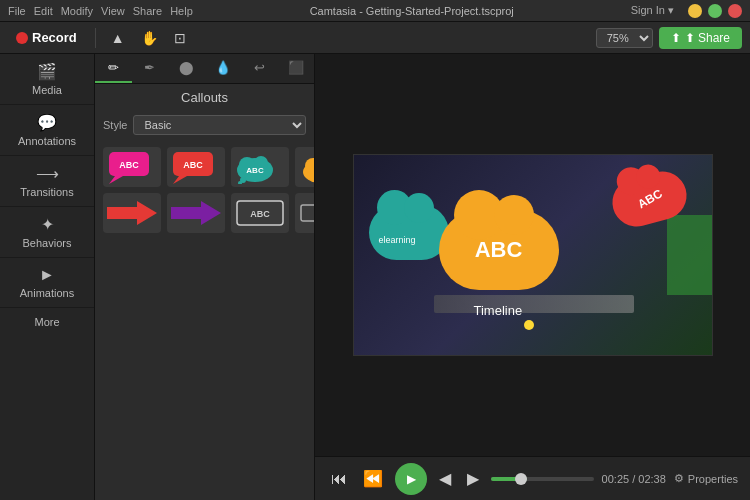 Image resolution: width=750 pixels, height=500 pixels. What do you see at coordinates (182, 11) in the screenshot?
I see `menu-help: Help` at bounding box center [182, 11].